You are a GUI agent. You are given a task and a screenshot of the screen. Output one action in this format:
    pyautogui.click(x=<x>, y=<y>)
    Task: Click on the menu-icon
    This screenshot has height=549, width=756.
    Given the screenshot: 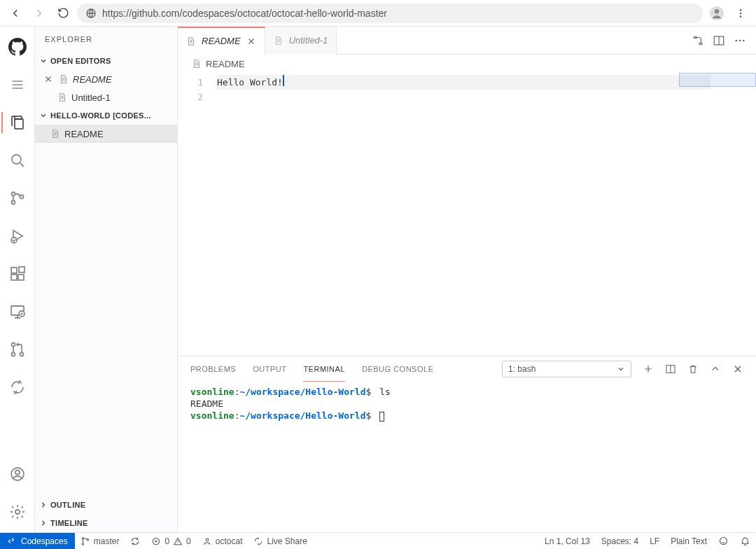 What is the action you would take?
    pyautogui.click(x=18, y=85)
    